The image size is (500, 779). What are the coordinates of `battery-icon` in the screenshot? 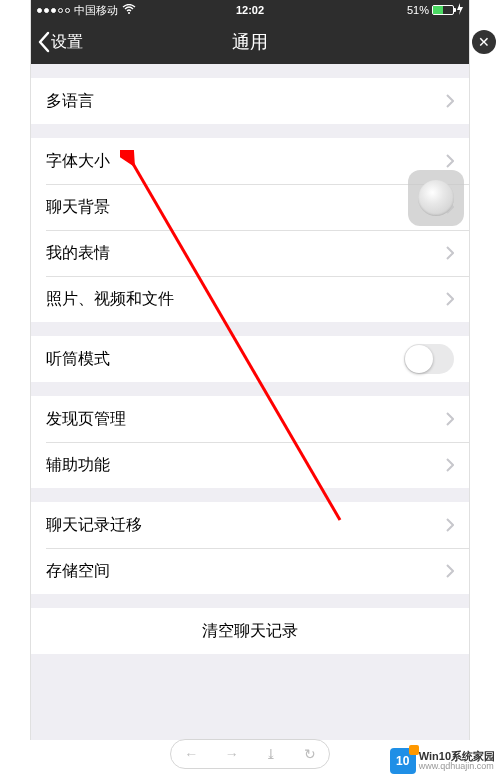 It's located at (443, 10).